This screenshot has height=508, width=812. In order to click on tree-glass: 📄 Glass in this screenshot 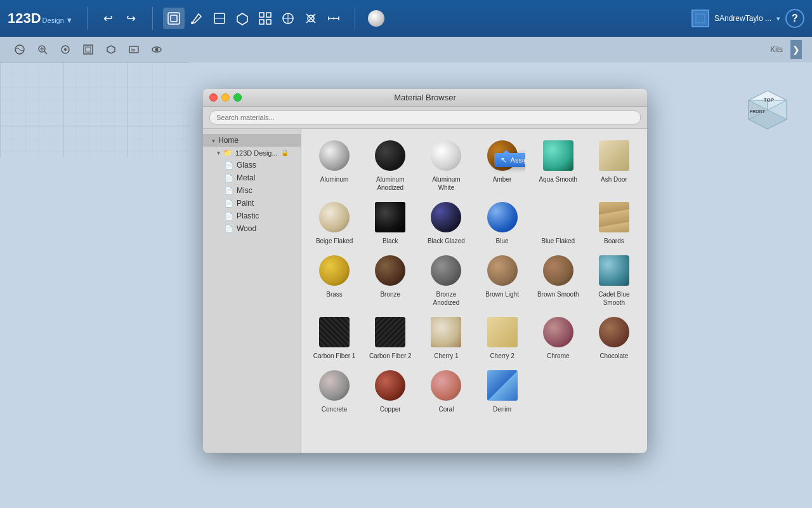, I will do `click(252, 165)`.